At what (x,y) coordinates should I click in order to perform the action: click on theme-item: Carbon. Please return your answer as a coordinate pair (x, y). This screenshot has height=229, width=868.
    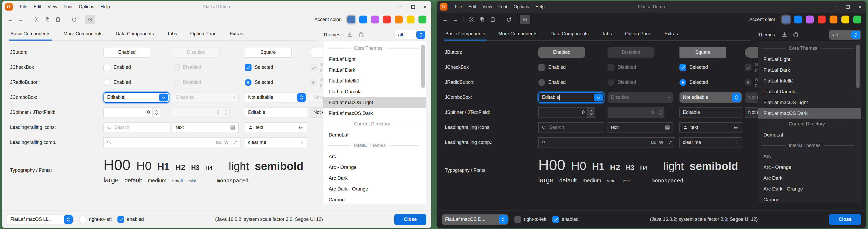
    Looking at the image, I should click on (375, 199).